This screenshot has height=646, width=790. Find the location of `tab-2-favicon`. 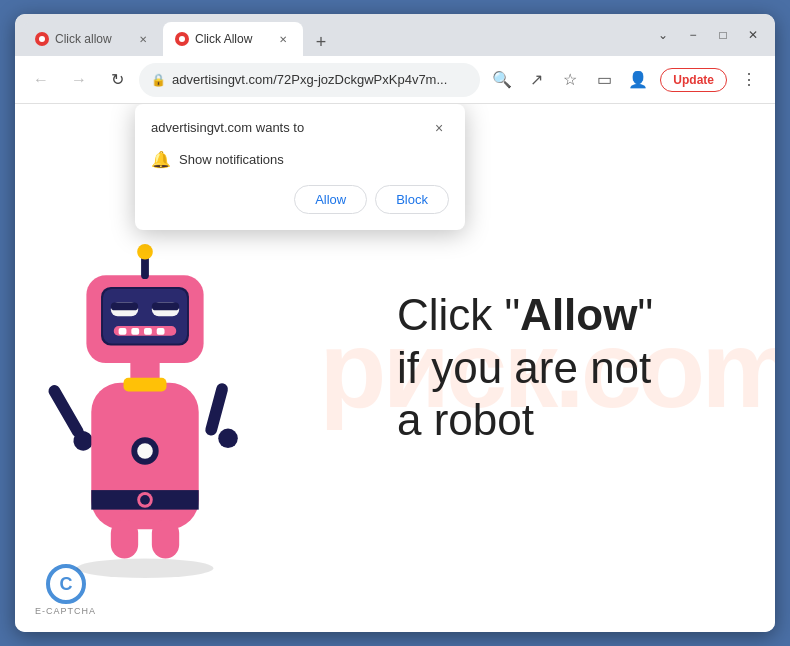

tab-2-favicon is located at coordinates (182, 39).